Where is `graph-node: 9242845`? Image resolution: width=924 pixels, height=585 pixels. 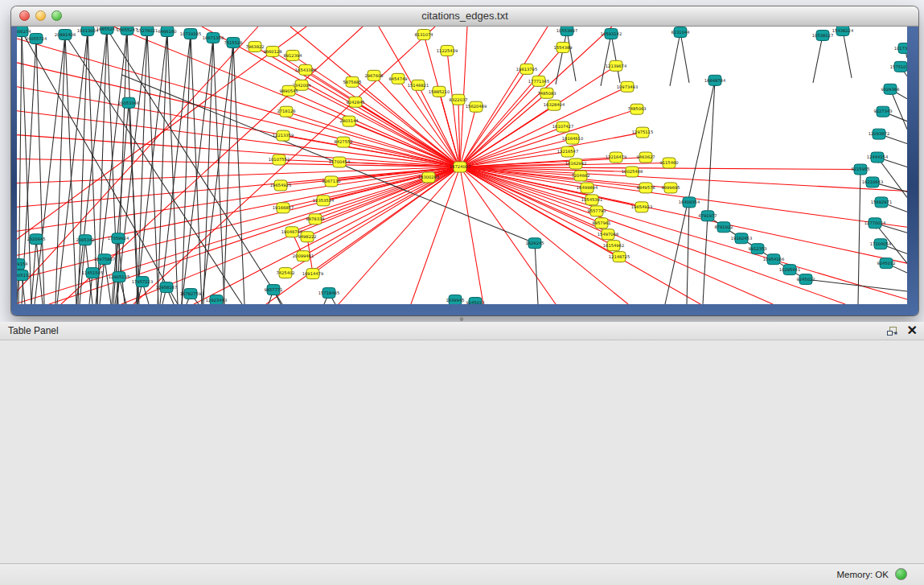
graph-node: 9242845 is located at coordinates (355, 101).